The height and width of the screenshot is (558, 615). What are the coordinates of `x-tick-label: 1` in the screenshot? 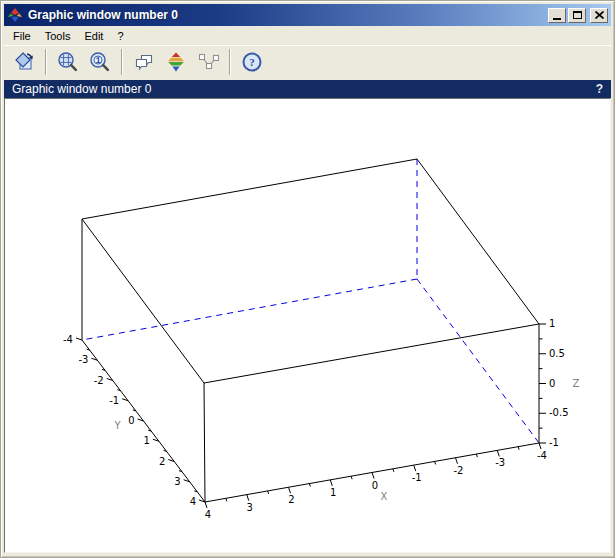 It's located at (333, 492).